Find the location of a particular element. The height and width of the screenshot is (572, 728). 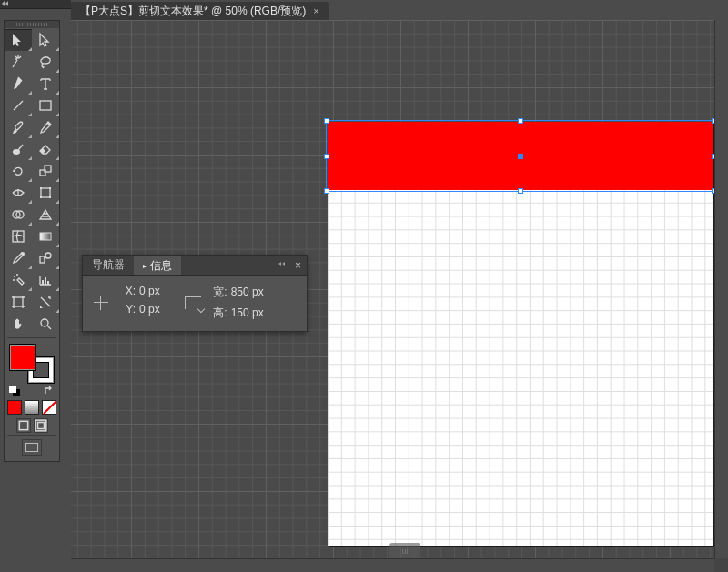

normal-screen-icon is located at coordinates (24, 426).